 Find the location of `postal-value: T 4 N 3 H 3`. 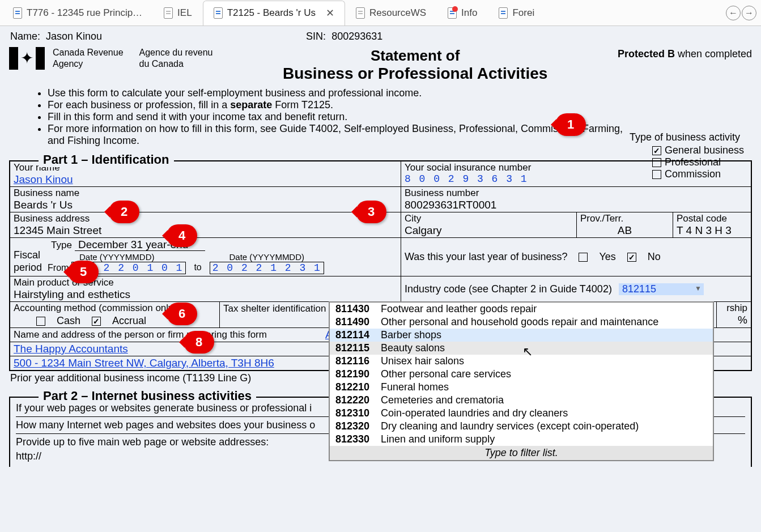

postal-value: T 4 N 3 H 3 is located at coordinates (712, 231).